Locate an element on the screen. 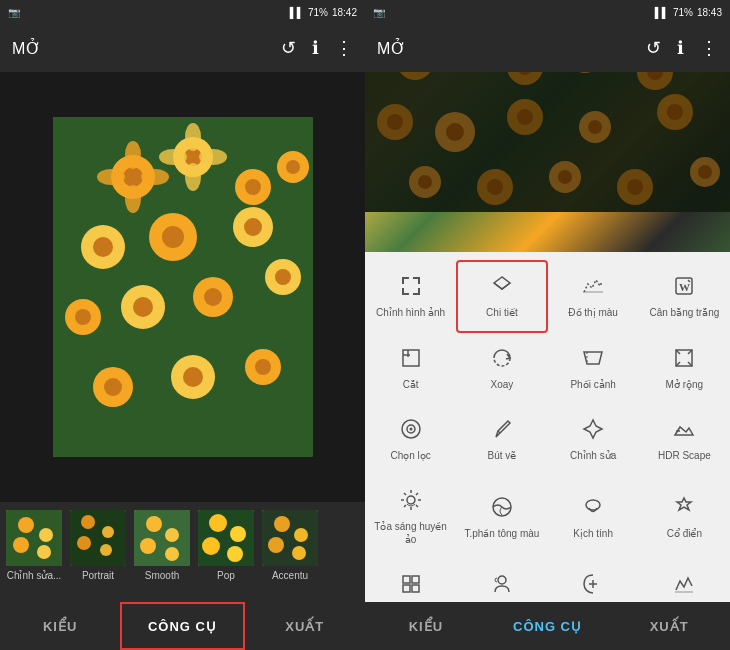 This screenshot has height=650, width=730. tool-chi-tiet: Chi tiết is located at coordinates (502, 296).